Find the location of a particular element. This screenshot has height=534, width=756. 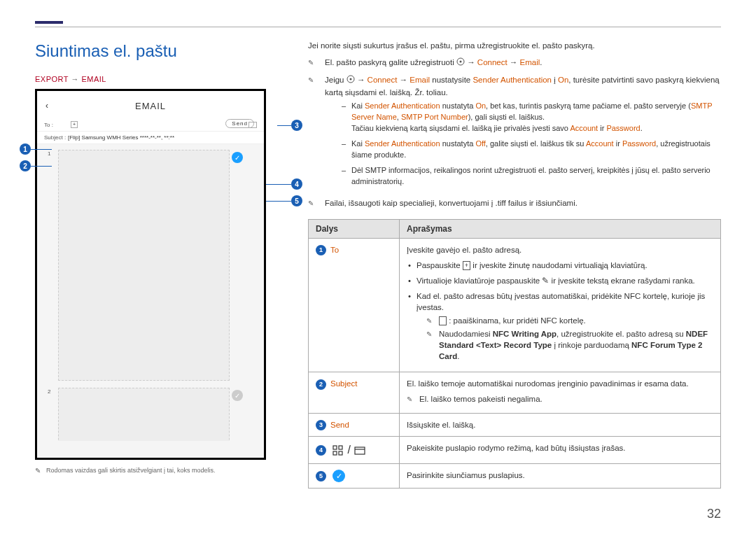

row-select: 5 ✓ Pasirinkite siunčiamus puslapius. is located at coordinates (515, 476).